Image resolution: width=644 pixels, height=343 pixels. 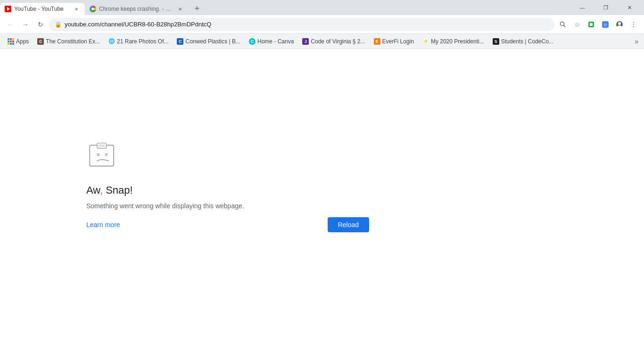 What do you see at coordinates (25, 24) in the screenshot?
I see `forward-button: →` at bounding box center [25, 24].